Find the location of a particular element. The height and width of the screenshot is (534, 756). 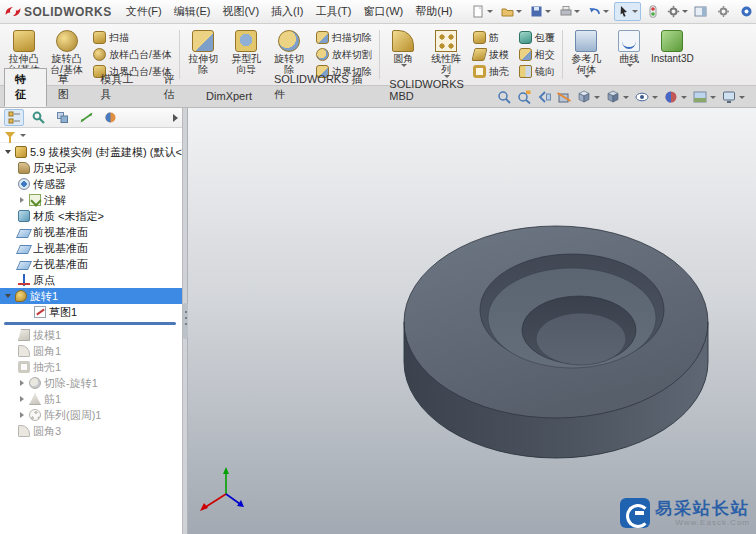

lofted-cut-button: 放样切割 is located at coordinates (344, 54).